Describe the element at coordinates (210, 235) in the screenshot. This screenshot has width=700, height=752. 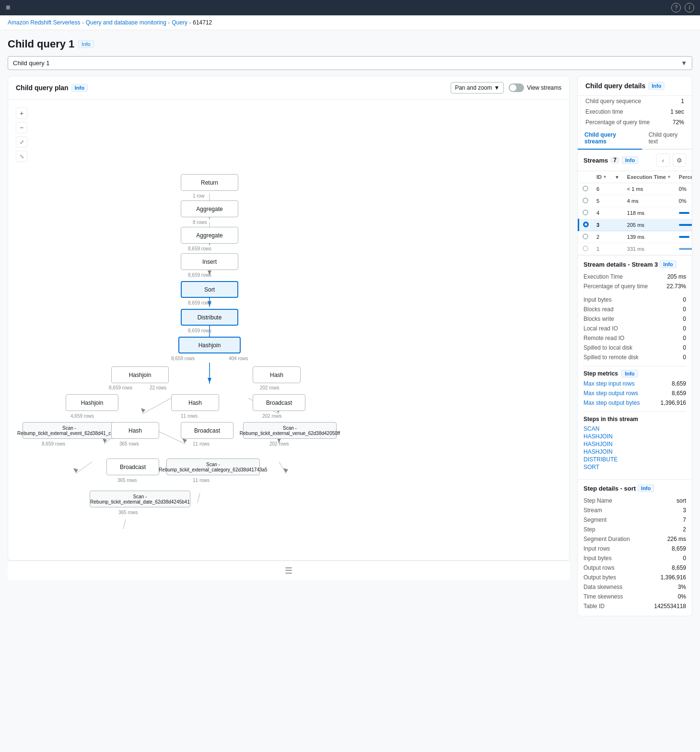
I see `node-aggregate-2: Aggregate` at that location.